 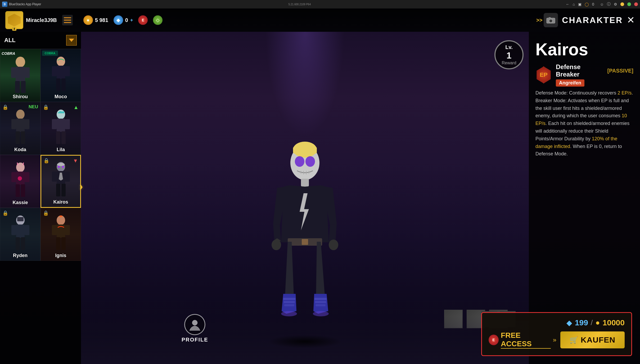 What do you see at coordinates (584, 75) in the screenshot?
I see `skill-header: EP Defense Breaker [PASSIVE] Angreifen` at bounding box center [584, 75].